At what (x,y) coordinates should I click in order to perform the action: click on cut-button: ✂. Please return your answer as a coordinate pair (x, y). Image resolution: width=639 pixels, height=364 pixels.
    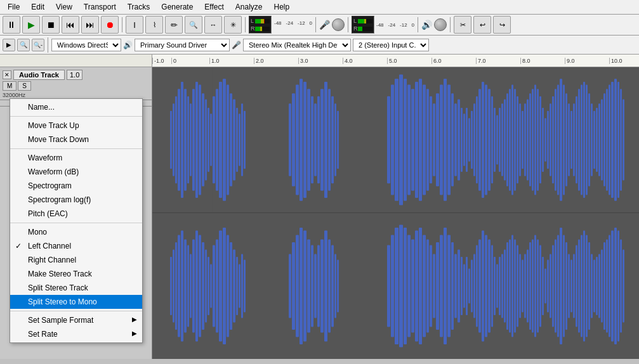
    Looking at the image, I should click on (463, 25).